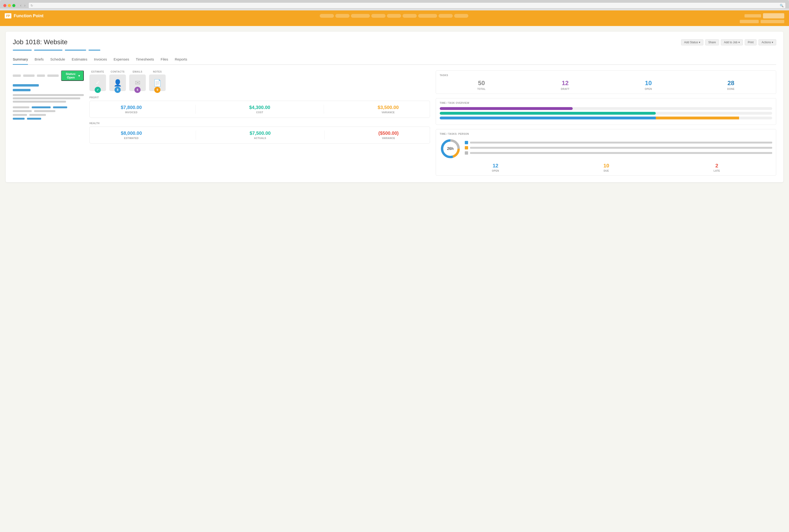  What do you see at coordinates (606, 149) in the screenshot?
I see `person-content: 26h` at bounding box center [606, 149].